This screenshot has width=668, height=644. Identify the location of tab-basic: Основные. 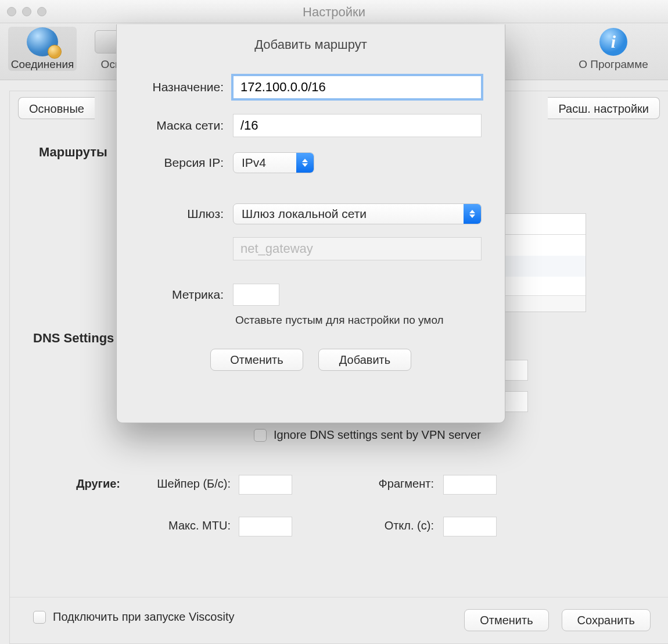
(56, 108).